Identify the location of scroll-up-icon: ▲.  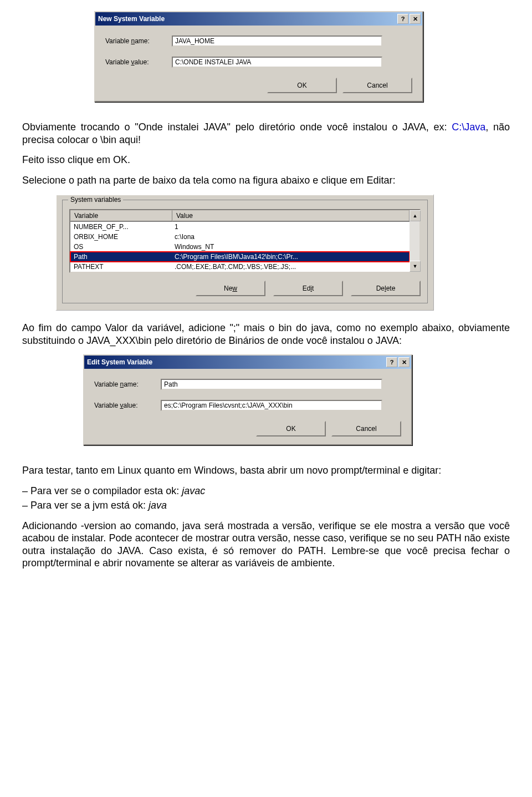
(415, 216).